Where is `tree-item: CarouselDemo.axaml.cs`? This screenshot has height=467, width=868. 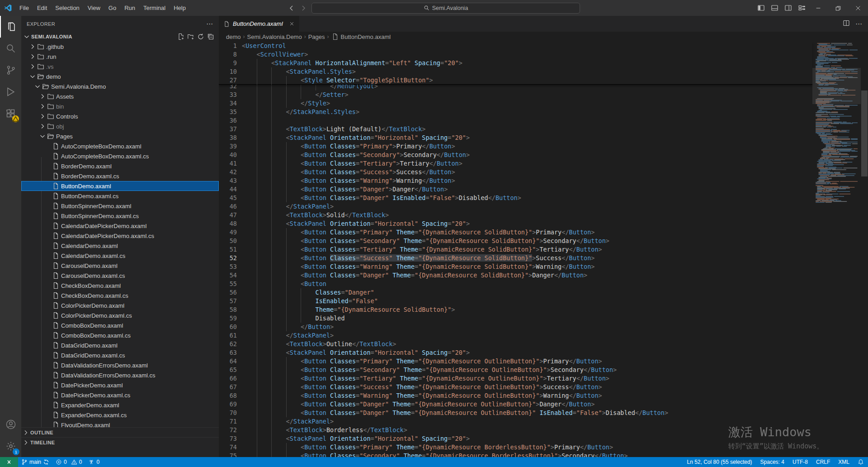 tree-item: CarouselDemo.axaml.cs is located at coordinates (120, 276).